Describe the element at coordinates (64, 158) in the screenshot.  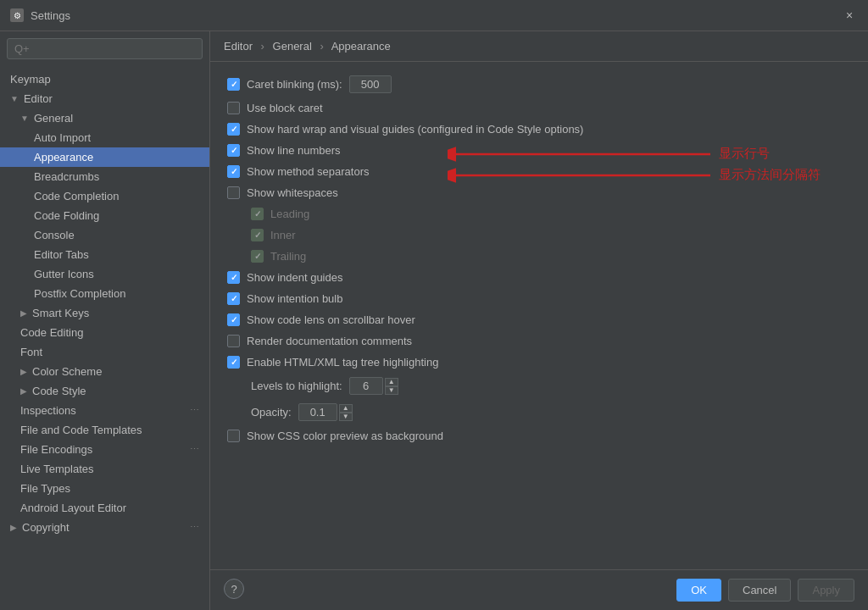
I see `appearance-label: Appearance` at that location.